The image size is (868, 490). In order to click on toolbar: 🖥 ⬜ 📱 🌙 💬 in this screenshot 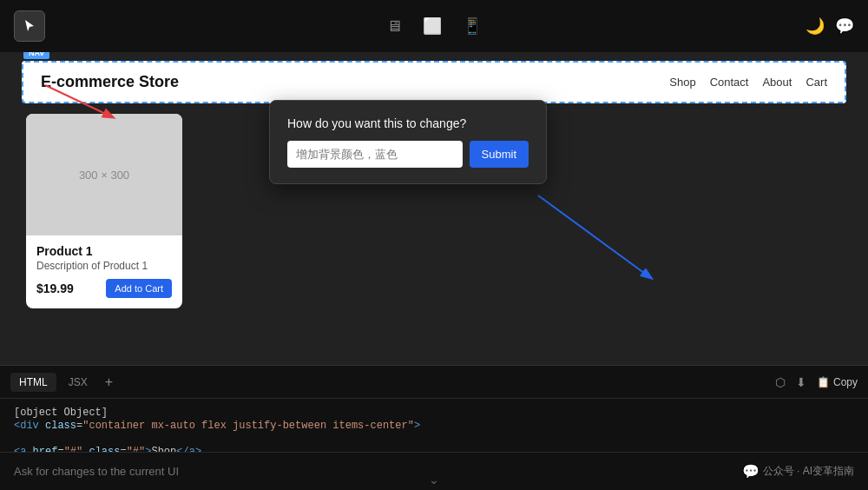, I will do `click(434, 26)`.